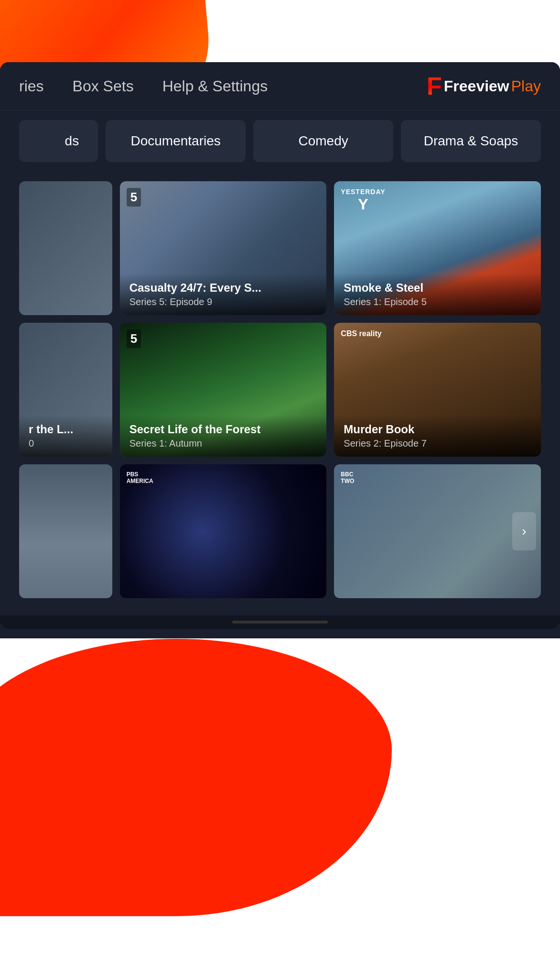  What do you see at coordinates (524, 531) in the screenshot?
I see `nav-next-arrow: ›` at bounding box center [524, 531].